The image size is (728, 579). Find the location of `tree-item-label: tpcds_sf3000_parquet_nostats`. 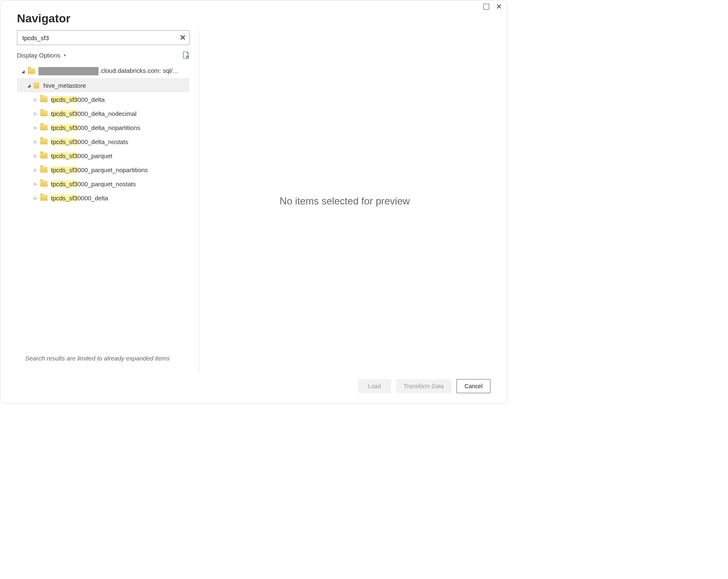

tree-item-label: tpcds_sf3000_parquet_nostats is located at coordinates (94, 184).